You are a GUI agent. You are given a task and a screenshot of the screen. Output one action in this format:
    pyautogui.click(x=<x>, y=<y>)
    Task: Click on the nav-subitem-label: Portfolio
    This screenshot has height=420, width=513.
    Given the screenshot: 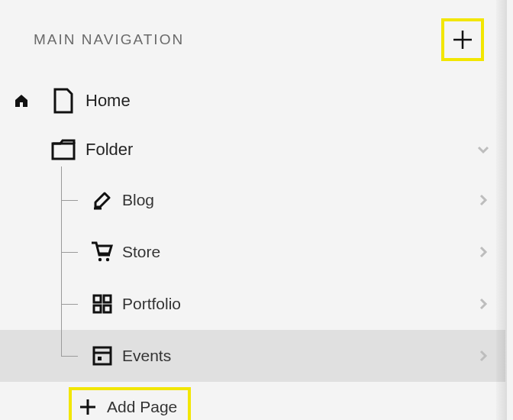 What is the action you would take?
    pyautogui.click(x=292, y=304)
    